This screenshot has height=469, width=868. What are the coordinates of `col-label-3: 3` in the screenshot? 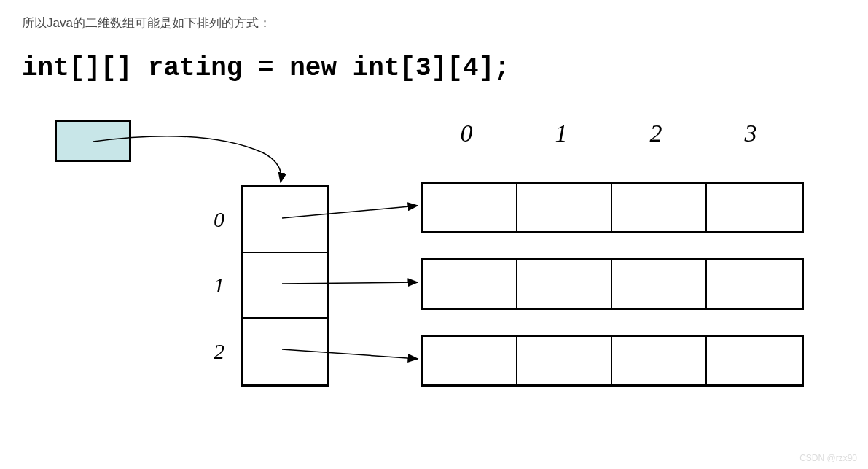 It's located at (751, 133).